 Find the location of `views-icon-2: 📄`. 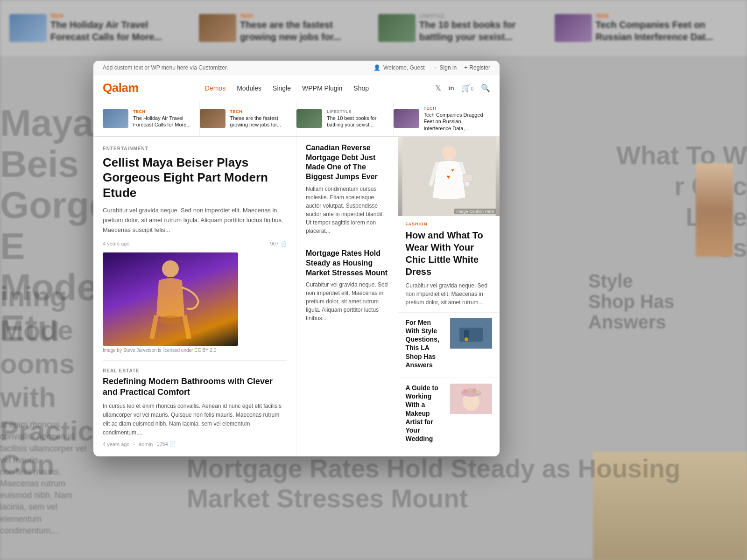

views-icon-2: 📄 is located at coordinates (173, 444).